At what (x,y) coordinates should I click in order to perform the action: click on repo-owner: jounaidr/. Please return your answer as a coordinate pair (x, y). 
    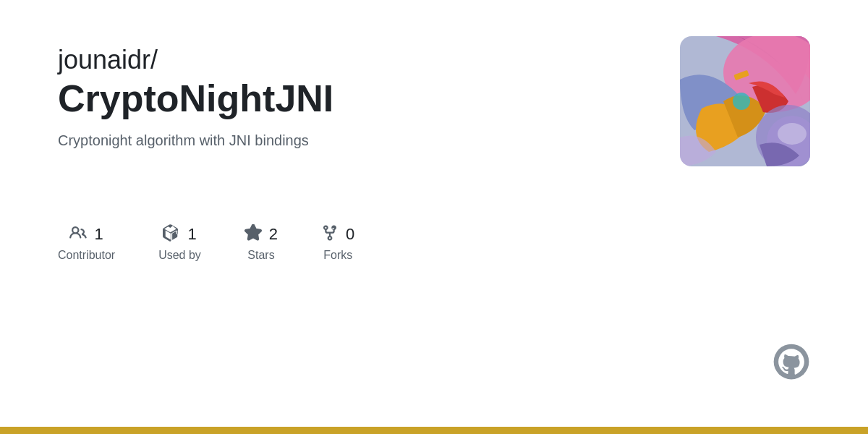
    Looking at the image, I should click on (195, 59).